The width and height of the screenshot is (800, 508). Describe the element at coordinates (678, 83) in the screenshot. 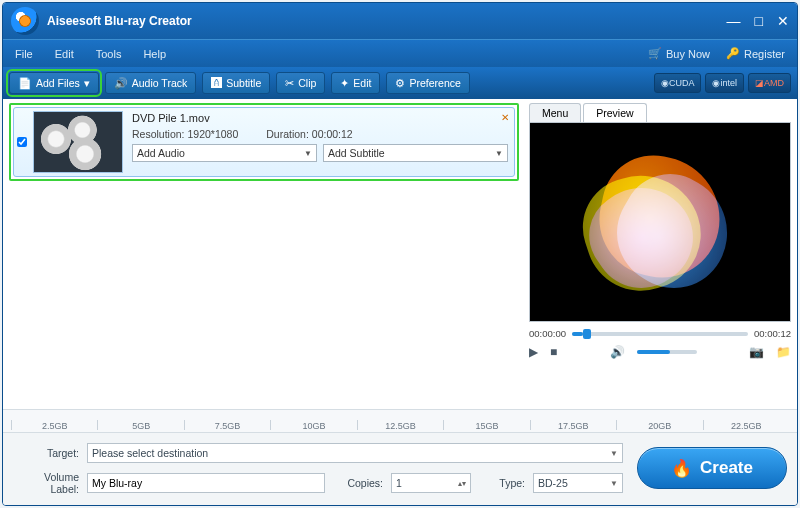

I see `brand-cuda: ◉ CUDA` at that location.